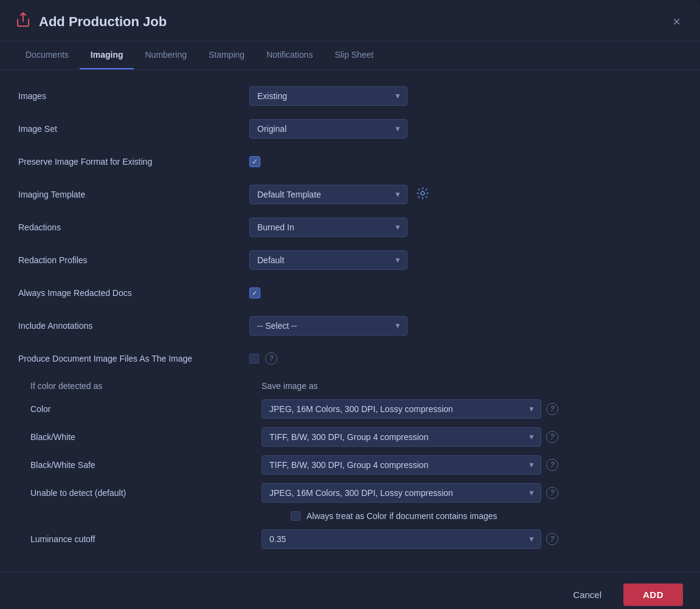 Image resolution: width=700 pixels, height=609 pixels. Describe the element at coordinates (328, 326) in the screenshot. I see `include-annotations-control: -- Select -- ▼` at that location.